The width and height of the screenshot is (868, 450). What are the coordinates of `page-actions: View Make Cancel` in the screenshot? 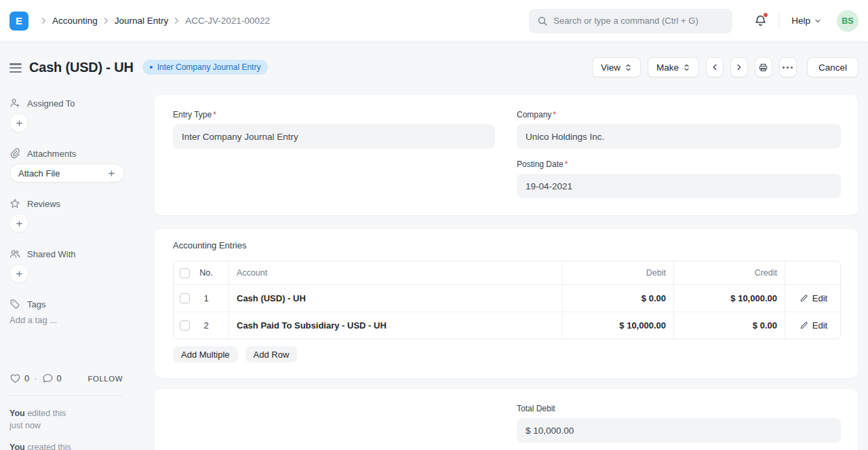 It's located at (726, 67).